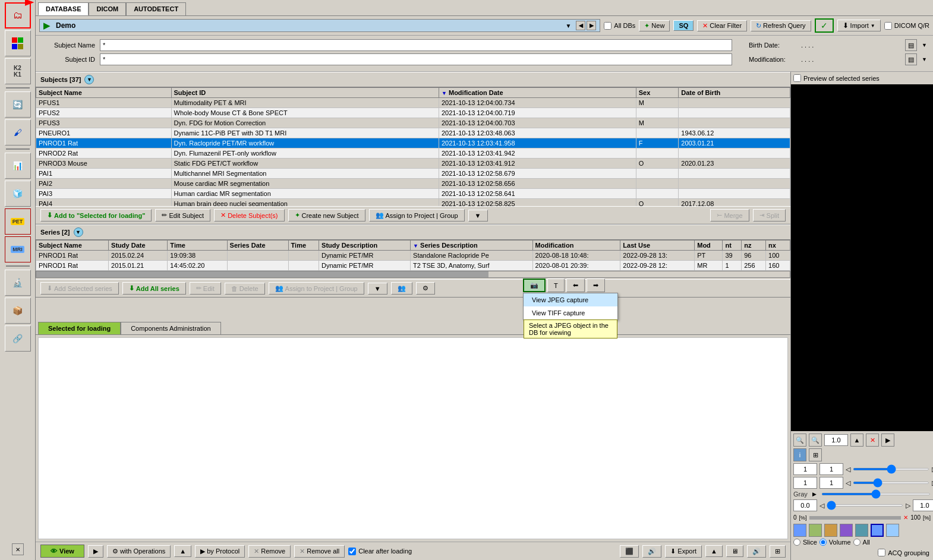  What do you see at coordinates (815, 530) in the screenshot?
I see `rt-color2` at bounding box center [815, 530].